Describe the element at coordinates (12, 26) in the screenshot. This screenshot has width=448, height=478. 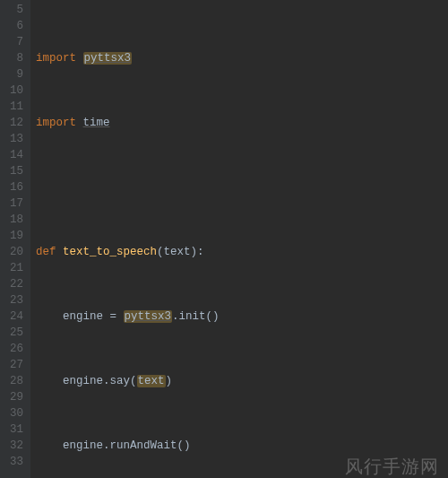
I see `line-number: 6` at that location.